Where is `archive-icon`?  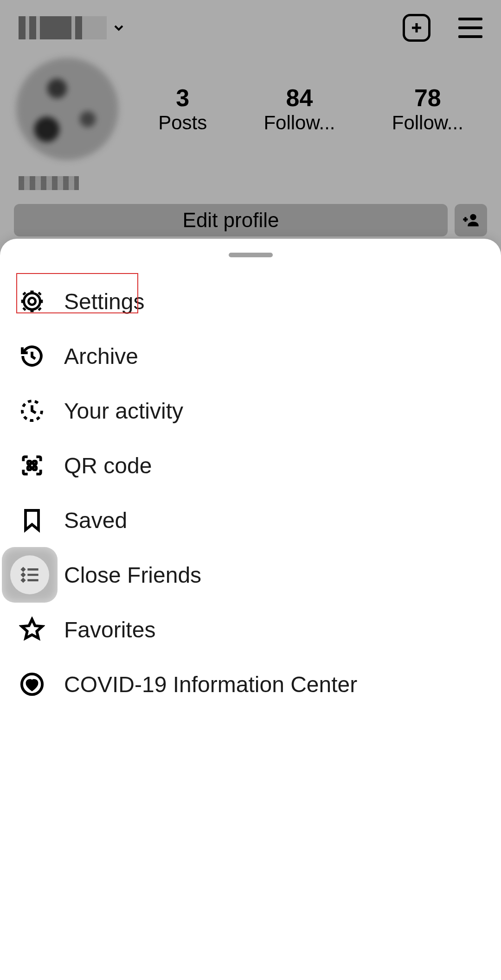 archive-icon is located at coordinates (32, 356).